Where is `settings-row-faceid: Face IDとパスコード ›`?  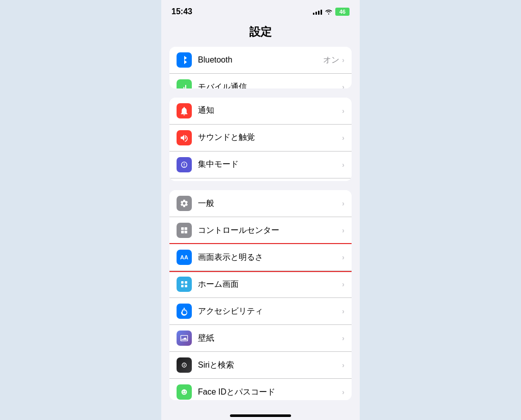 settings-row-faceid: Face IDとパスコード › is located at coordinates (260, 389).